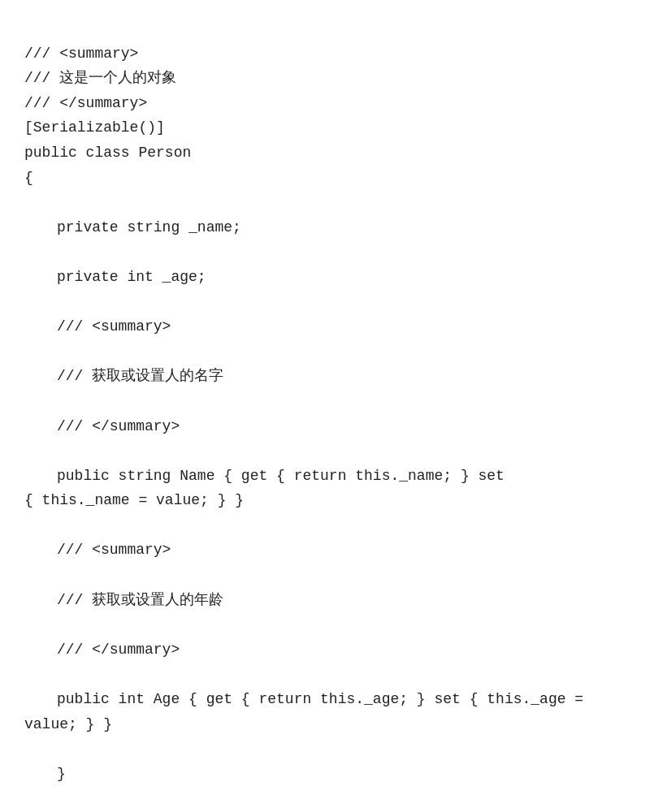 This screenshot has width=654, height=812. Describe the element at coordinates (327, 377) in the screenshot. I see `code-line: /// 获取或设置人的名字` at that location.